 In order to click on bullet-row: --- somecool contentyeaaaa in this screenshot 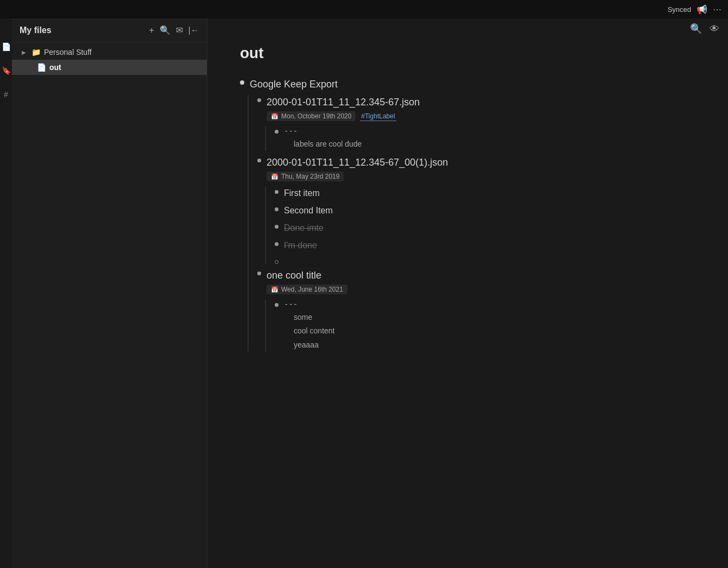, I will do `click(485, 326)`.